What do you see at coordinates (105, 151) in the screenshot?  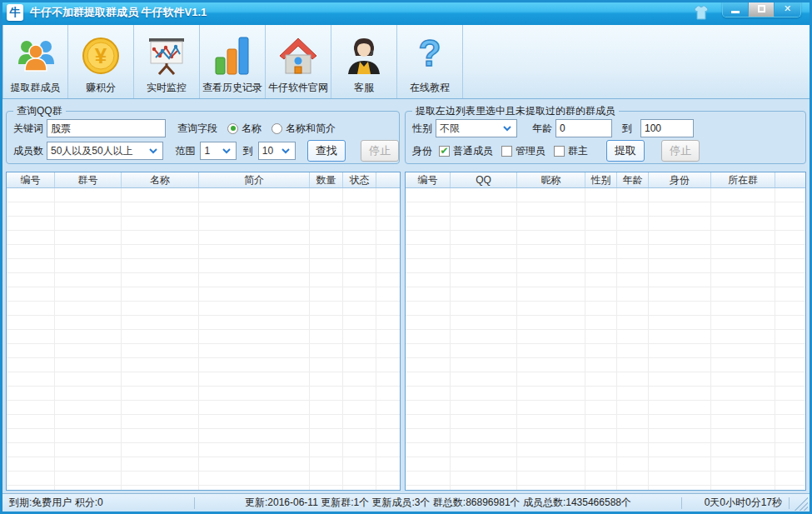 I see `member-count-combobox: 50人以及50人以上` at bounding box center [105, 151].